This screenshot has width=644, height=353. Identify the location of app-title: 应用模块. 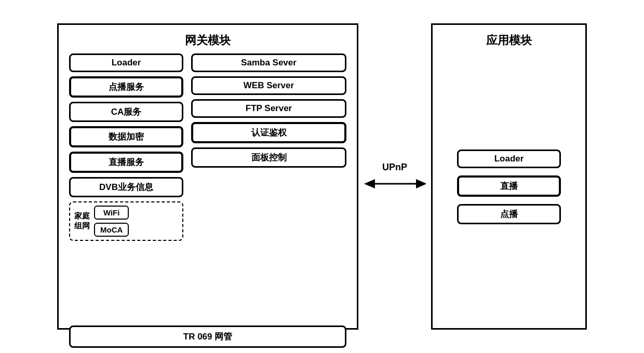
(509, 40).